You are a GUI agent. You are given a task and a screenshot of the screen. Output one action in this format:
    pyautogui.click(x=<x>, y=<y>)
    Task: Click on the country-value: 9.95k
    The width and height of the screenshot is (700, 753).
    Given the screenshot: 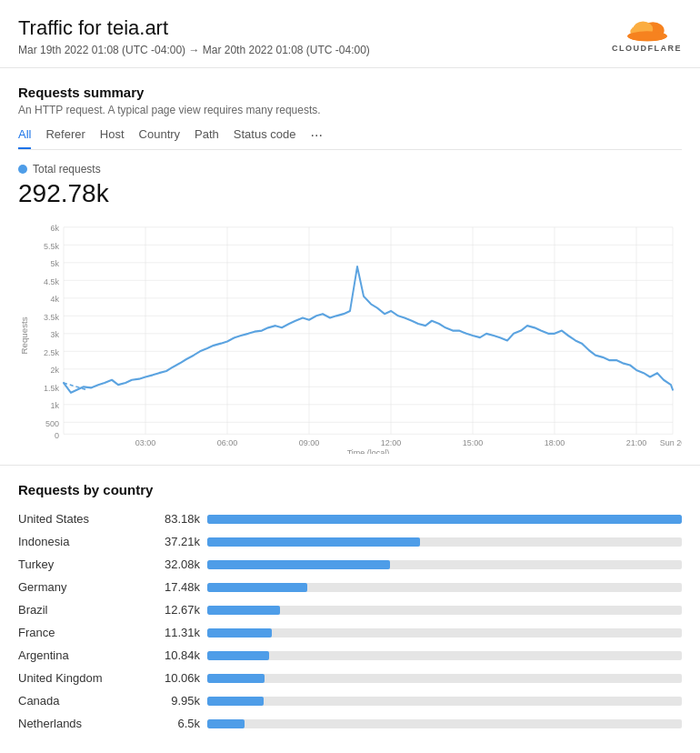 What is the action you would take?
    pyautogui.click(x=173, y=700)
    